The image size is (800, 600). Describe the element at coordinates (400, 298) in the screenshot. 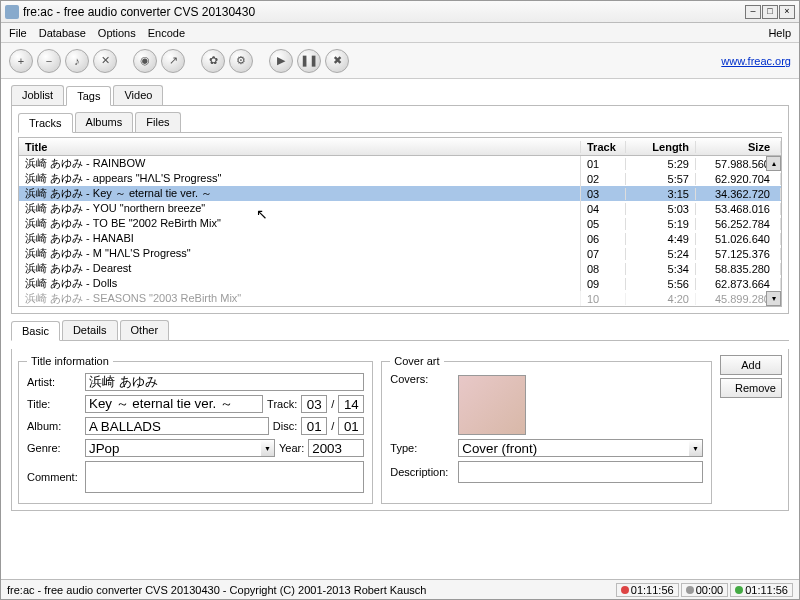

I see `table-row: 浜崎 あゆみ - SEASONS "2003 ReBirth Mix"104:2…` at that location.